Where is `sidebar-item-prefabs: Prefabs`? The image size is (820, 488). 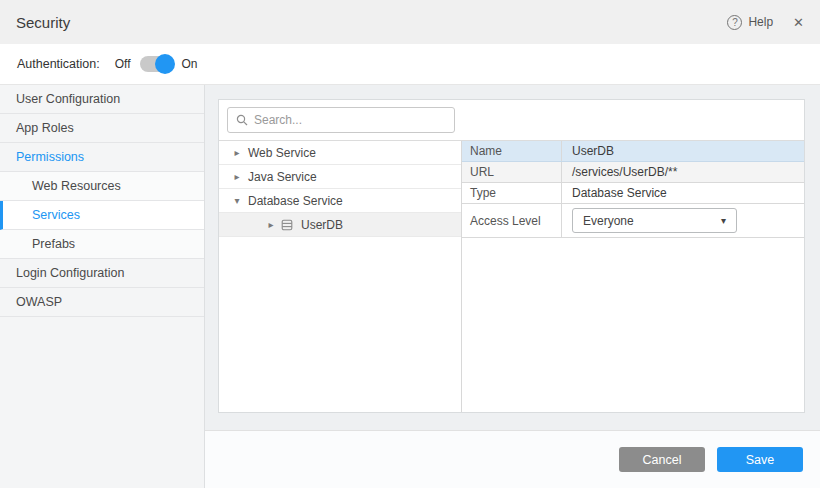 sidebar-item-prefabs: Prefabs is located at coordinates (102, 244).